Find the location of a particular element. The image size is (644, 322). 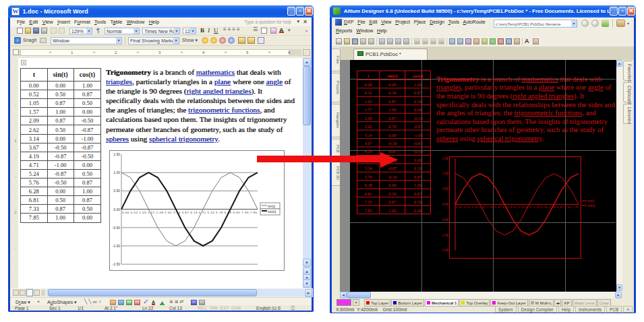

svg-text:calculations based upon them.: calculations based upon them. The insigh… is located at coordinates (522, 121).